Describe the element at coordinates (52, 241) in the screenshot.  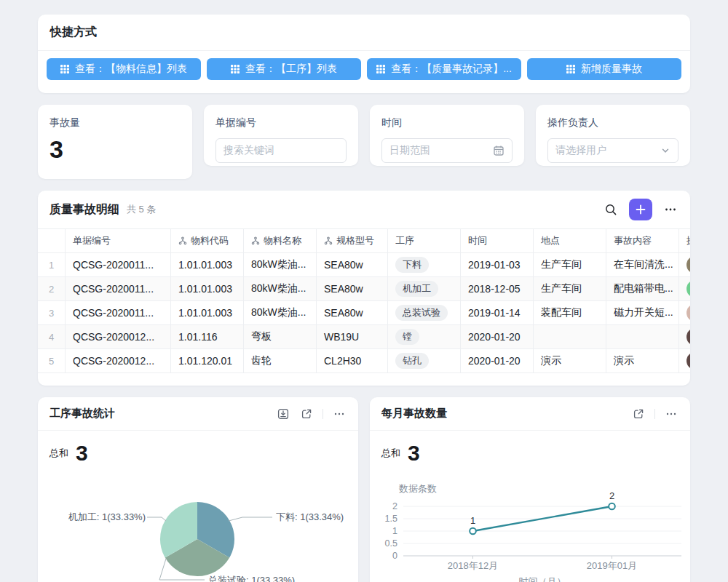
I see `index-column-header` at that location.